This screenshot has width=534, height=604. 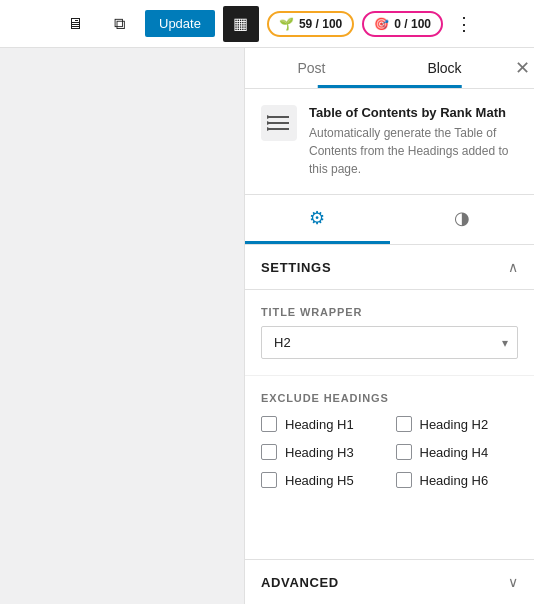 I want to click on checkbox-heading-h3: Heading H3, so click(x=322, y=452).